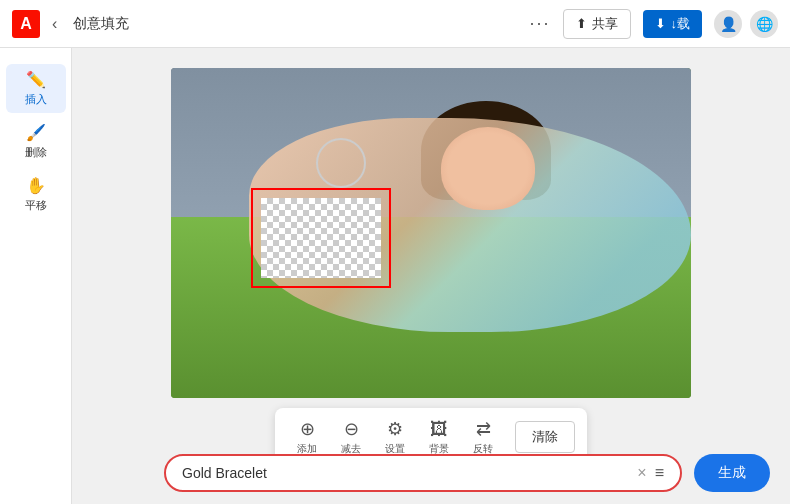 The image size is (790, 504). Describe the element at coordinates (467, 473) in the screenshot. I see `bottom-bar: × ≡ 生成` at that location.